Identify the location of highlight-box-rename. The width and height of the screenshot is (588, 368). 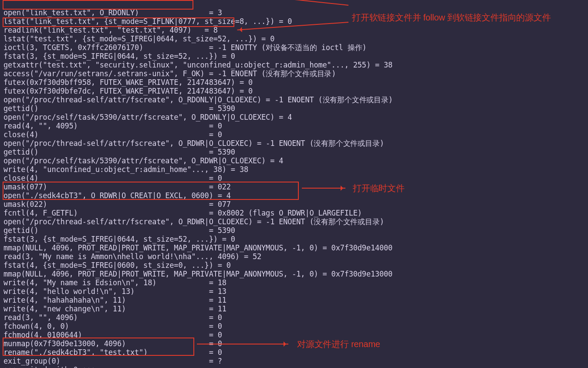
(98, 347).